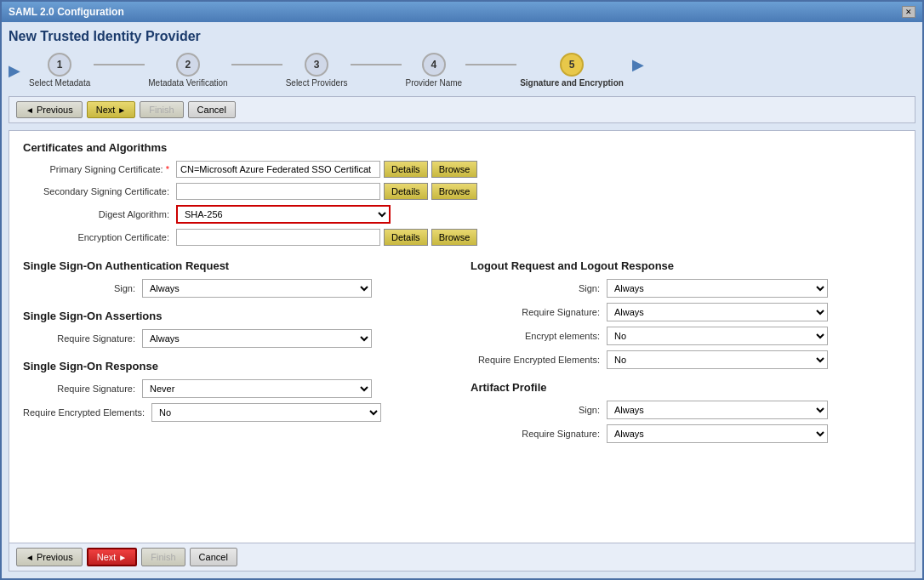 This screenshot has width=924, height=580. I want to click on artifact-require-sig-label: Require Signature:, so click(539, 434).